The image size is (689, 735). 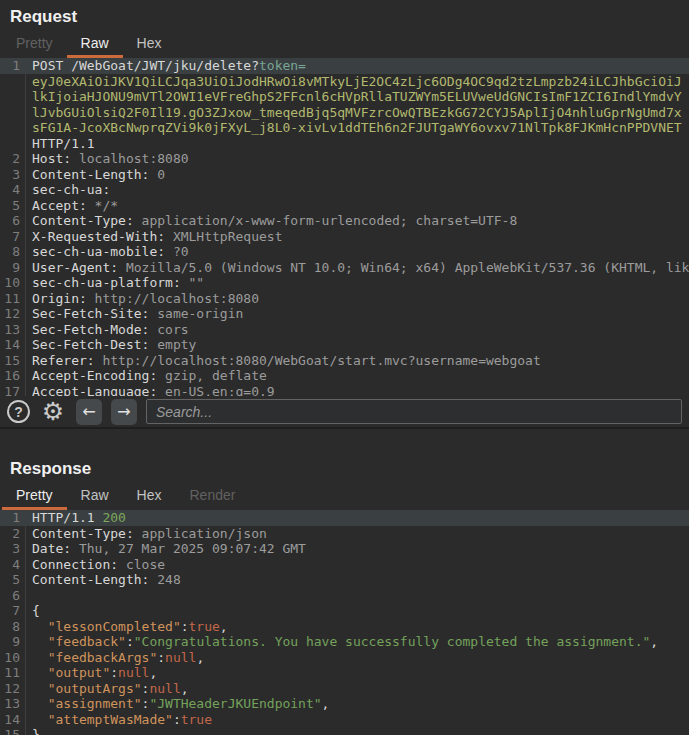 What do you see at coordinates (358, 128) in the screenshot?
I see `code-text: sFG1A-JcoXBcNwprqZVi9k0jFXyL_j8L0-xivLv1…` at bounding box center [358, 128].